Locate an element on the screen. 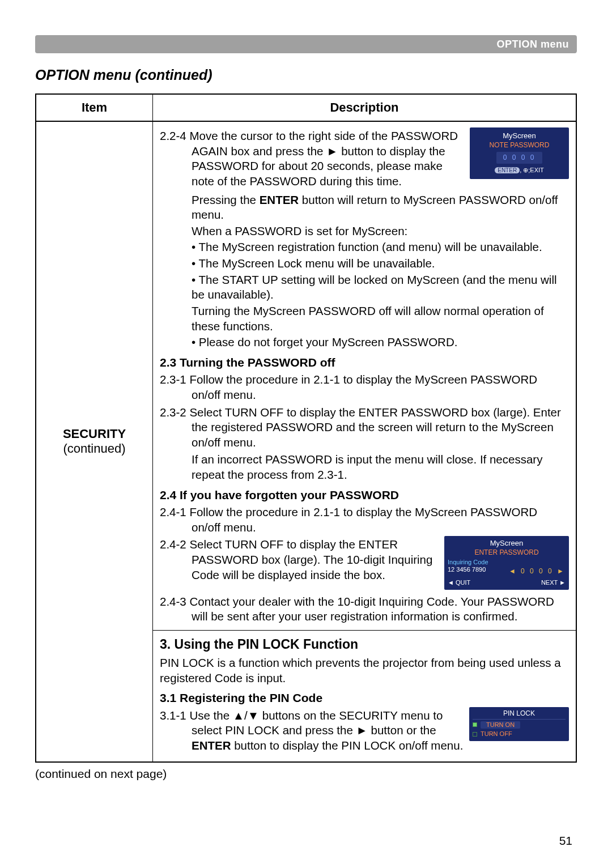  panel-digits: 0 0 0 0 is located at coordinates (520, 158).